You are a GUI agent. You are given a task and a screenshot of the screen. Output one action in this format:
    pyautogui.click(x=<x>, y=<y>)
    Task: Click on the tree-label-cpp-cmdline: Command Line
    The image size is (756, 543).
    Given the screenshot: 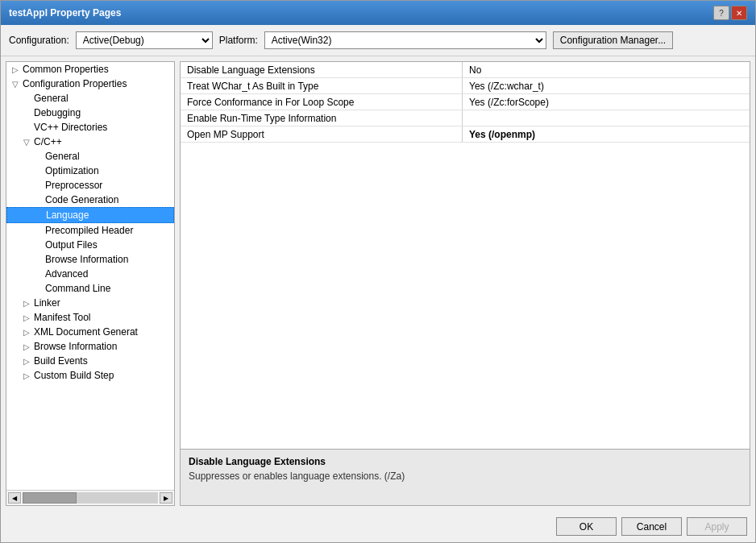 What is the action you would take?
    pyautogui.click(x=77, y=288)
    